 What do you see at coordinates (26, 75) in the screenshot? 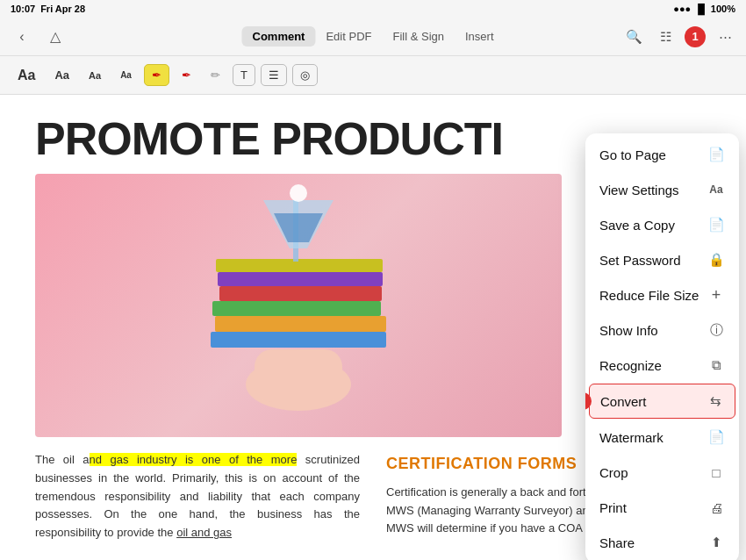
I see `text-tool-large: Aa` at bounding box center [26, 75].